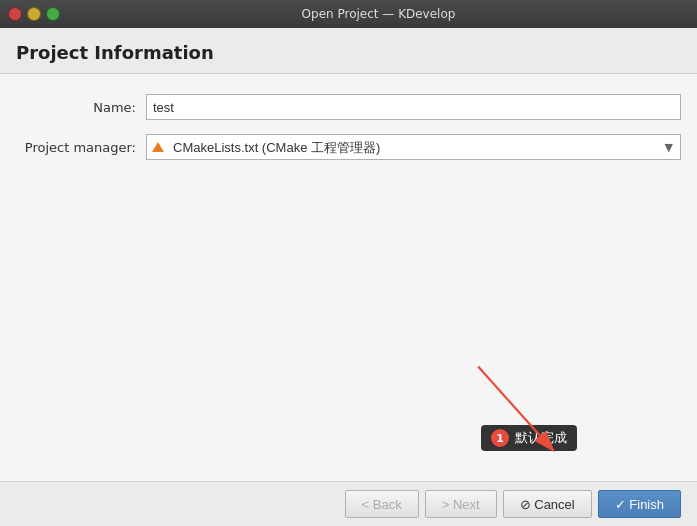  Describe the element at coordinates (382, 504) in the screenshot. I see `back-label: < Back` at that location.